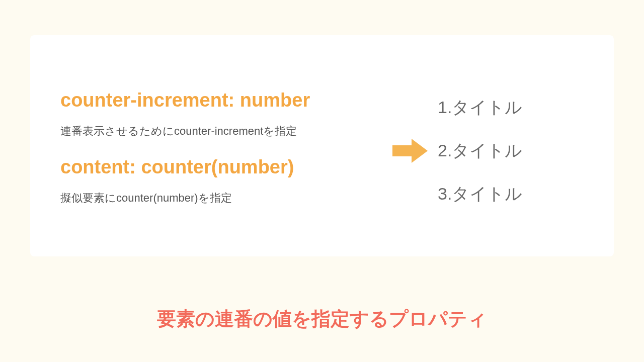  Describe the element at coordinates (219, 167) in the screenshot. I see `heading-content-counter: content: counter(number)` at that location.